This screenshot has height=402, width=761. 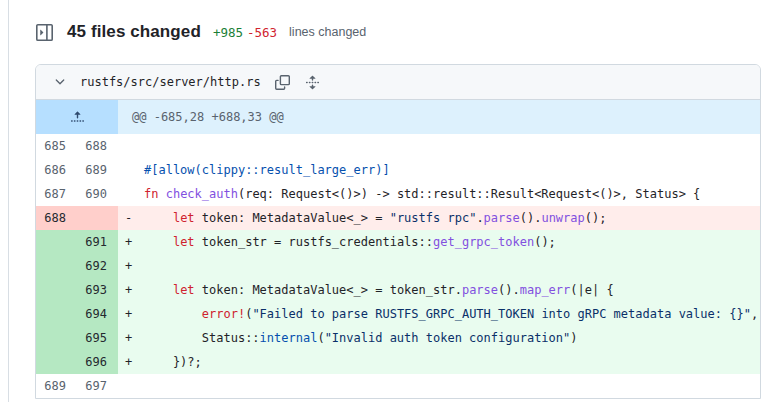 What do you see at coordinates (328, 32) in the screenshot?
I see `lines-changed-label: lines changed` at bounding box center [328, 32].